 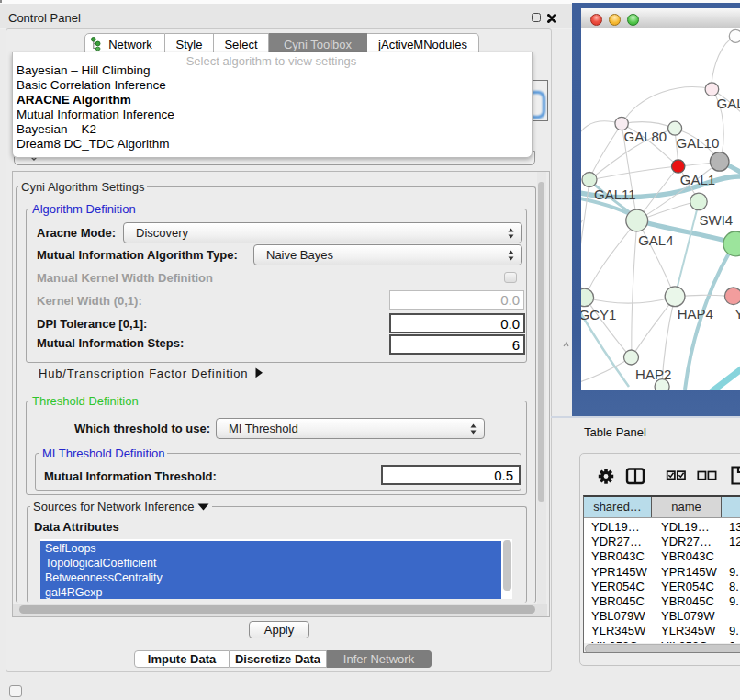 What do you see at coordinates (729, 103) in the screenshot?
I see `svg-text: GAL` at bounding box center [729, 103].